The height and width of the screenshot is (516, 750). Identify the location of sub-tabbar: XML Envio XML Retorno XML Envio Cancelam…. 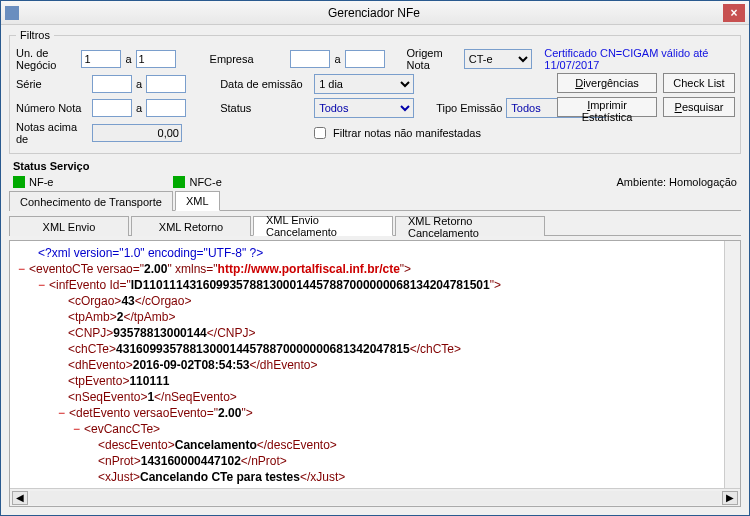
(375, 226).